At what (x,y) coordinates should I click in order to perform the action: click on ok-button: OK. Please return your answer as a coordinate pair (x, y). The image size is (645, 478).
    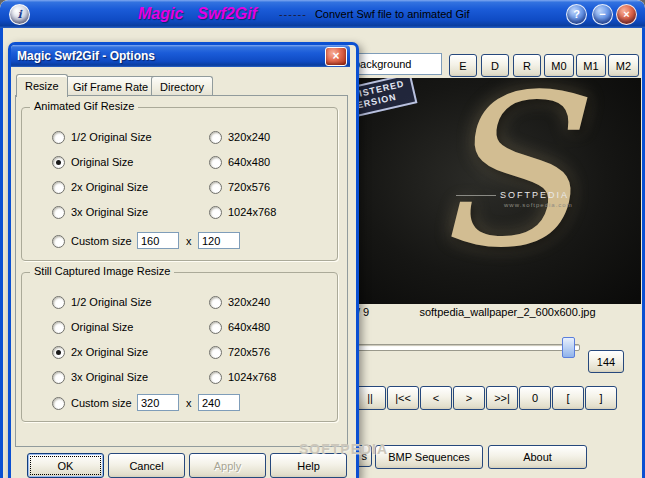
    Looking at the image, I should click on (66, 466).